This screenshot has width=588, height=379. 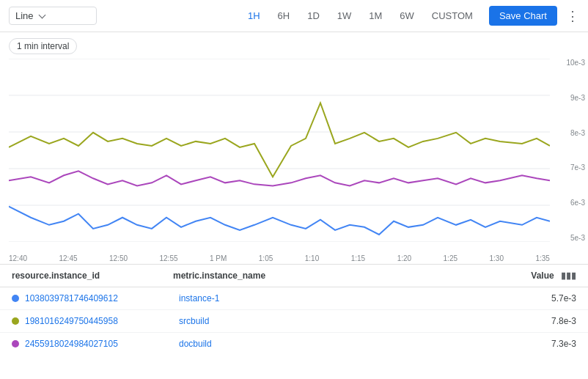 I want to click on time-btn-1w: 1W, so click(x=345, y=16).